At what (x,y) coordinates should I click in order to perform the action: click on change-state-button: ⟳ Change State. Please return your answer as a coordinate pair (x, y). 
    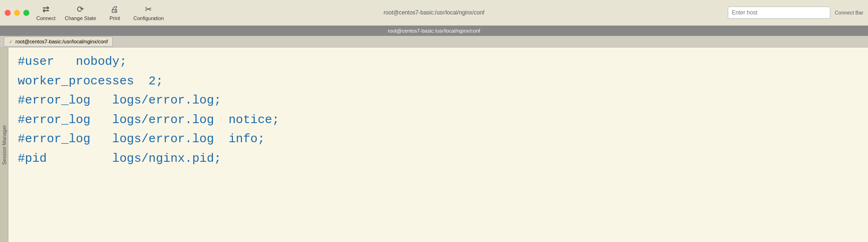
    Looking at the image, I should click on (80, 13).